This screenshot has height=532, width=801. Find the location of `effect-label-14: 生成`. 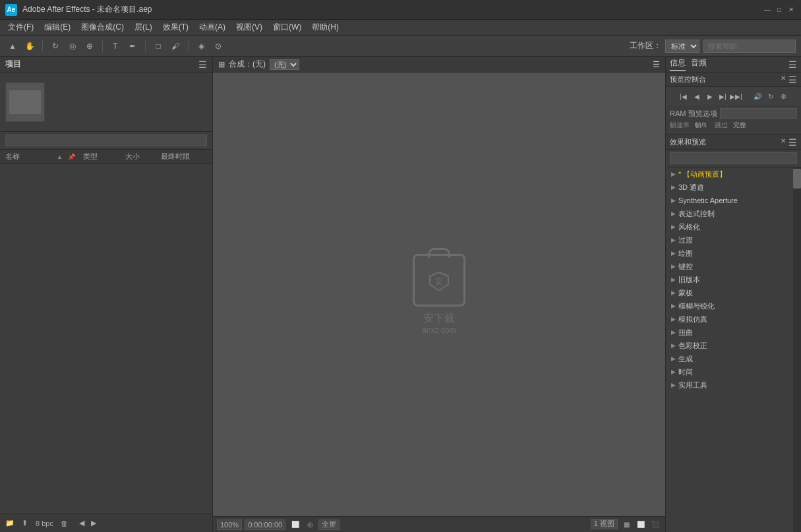

effect-label-14: 生成 is located at coordinates (686, 359).